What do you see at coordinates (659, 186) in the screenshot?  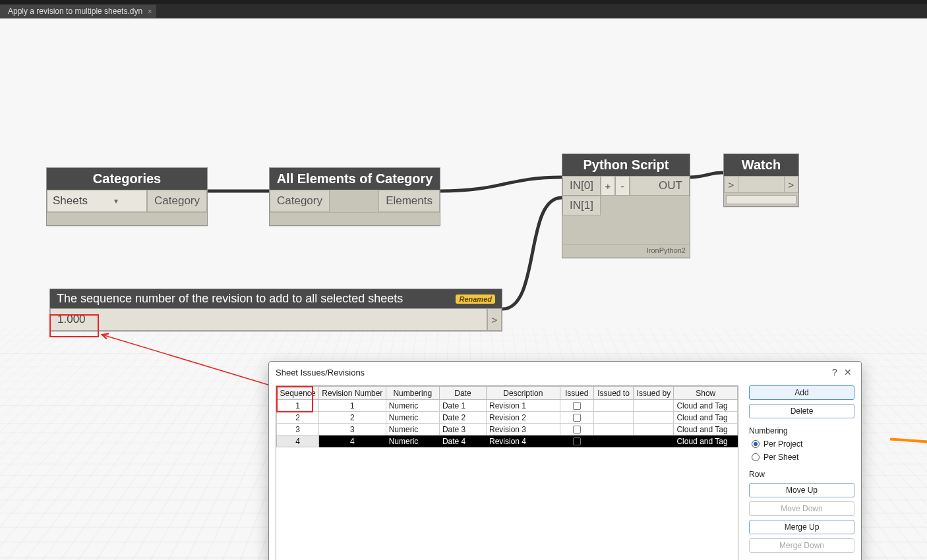 I see `port-out: OUT` at bounding box center [659, 186].